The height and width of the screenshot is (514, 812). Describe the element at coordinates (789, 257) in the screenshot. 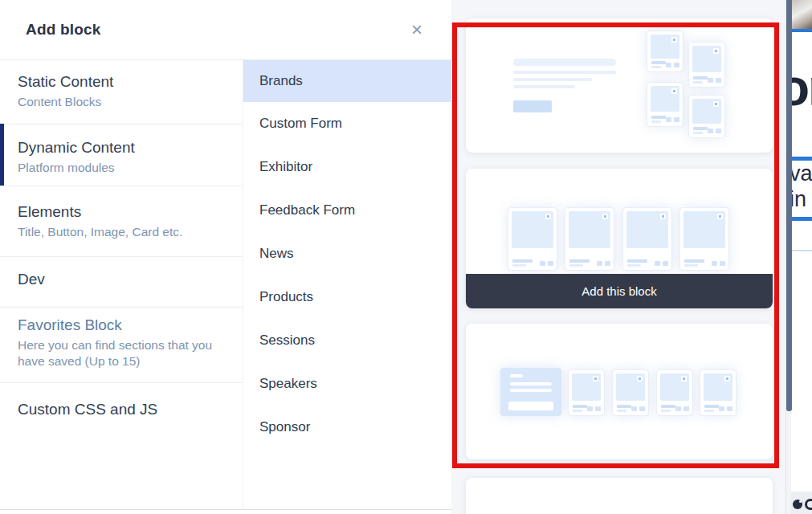

I see `scrollbar-track` at that location.